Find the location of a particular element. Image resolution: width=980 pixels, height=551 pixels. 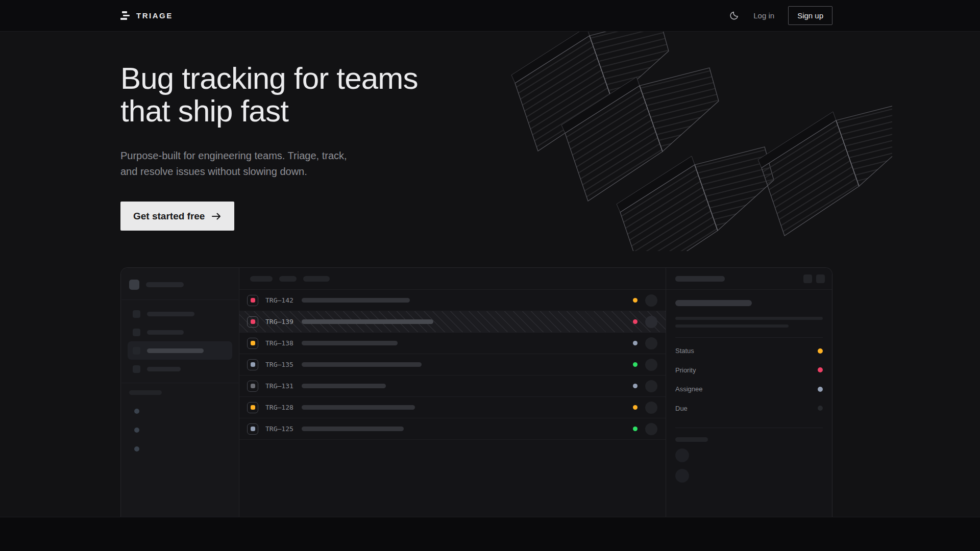

moon-icon is located at coordinates (734, 15).